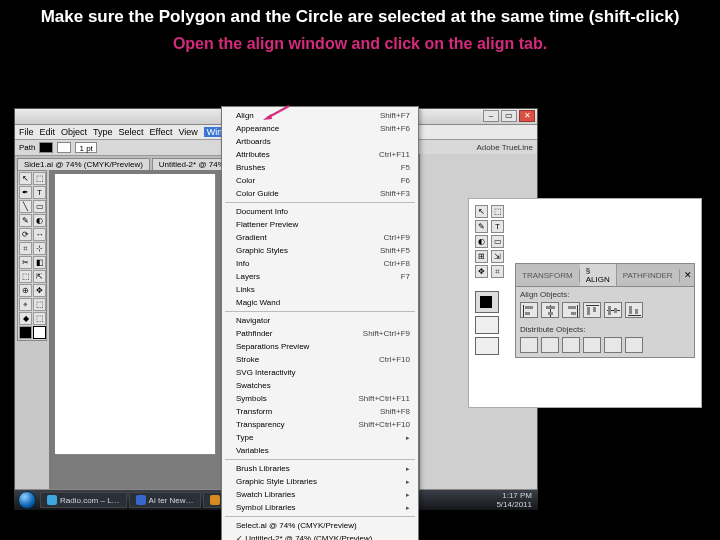 The height and width of the screenshot is (540, 720). What do you see at coordinates (498, 272) in the screenshot?
I see `mini-tool: ⌗` at bounding box center [498, 272].